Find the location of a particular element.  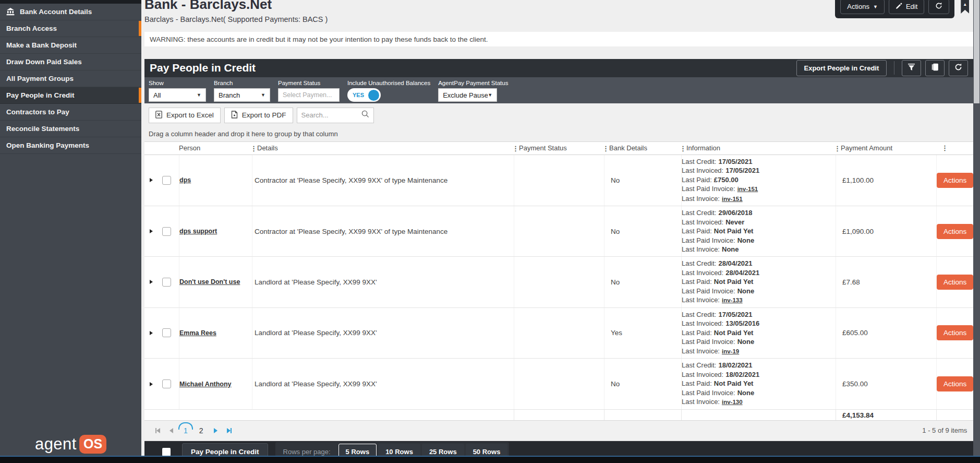

person-link: Michael Anthony is located at coordinates (205, 384).